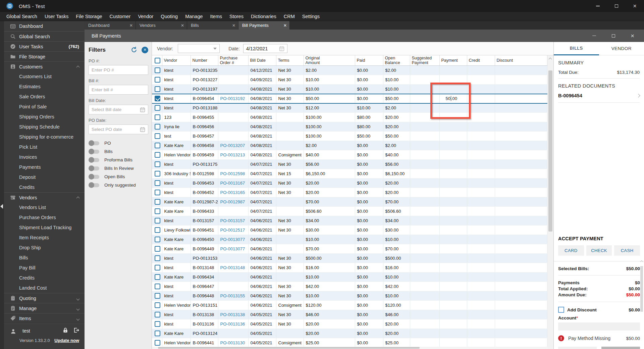  What do you see at coordinates (213, 26) in the screenshot?
I see `tab-bills: Bills✕` at bounding box center [213, 26].